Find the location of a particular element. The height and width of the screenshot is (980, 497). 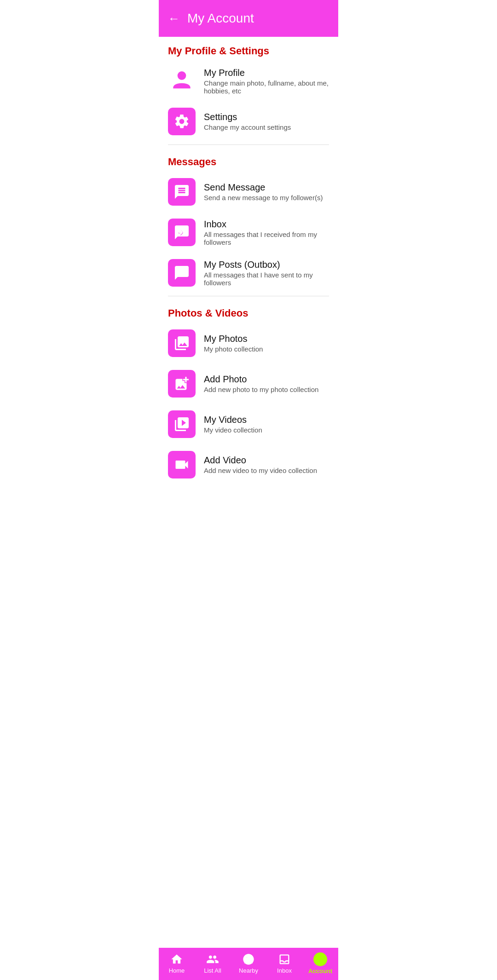

app-header: ← My Account is located at coordinates (248, 18).